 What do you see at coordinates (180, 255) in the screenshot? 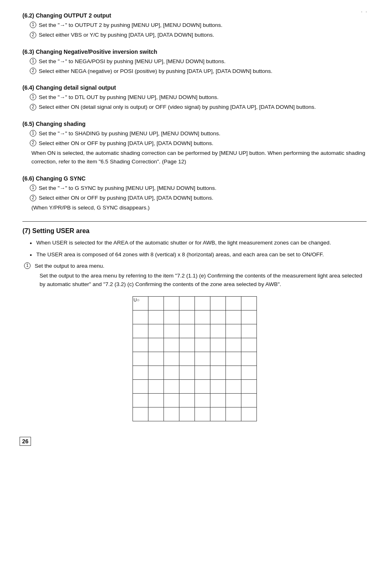
I see `bullet-text: The USER area is composed of 64 zones wi…` at bounding box center [180, 255].